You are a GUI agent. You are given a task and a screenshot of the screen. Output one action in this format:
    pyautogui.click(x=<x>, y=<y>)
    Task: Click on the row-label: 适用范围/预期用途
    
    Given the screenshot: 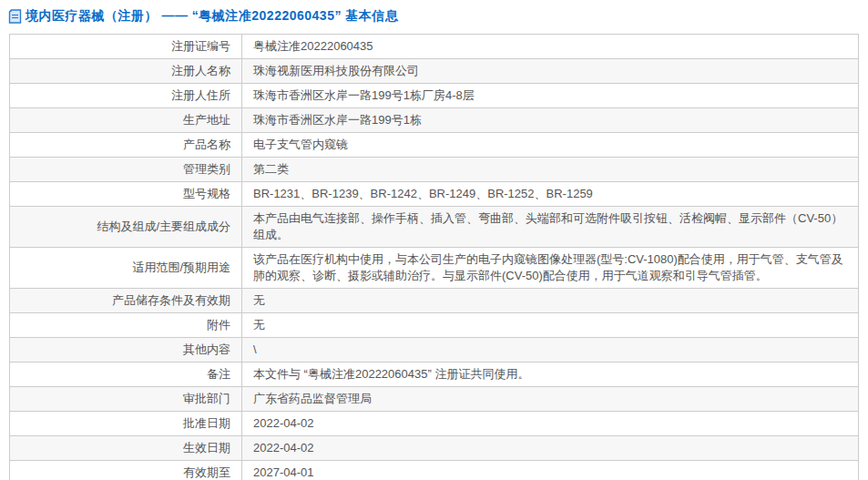 What is the action you would take?
    pyautogui.click(x=126, y=268)
    